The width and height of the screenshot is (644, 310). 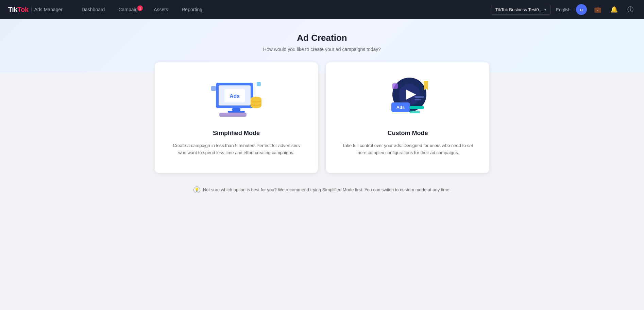 I want to click on custom-mode-desc: Take full control over your ads. Designe…, so click(x=408, y=149).